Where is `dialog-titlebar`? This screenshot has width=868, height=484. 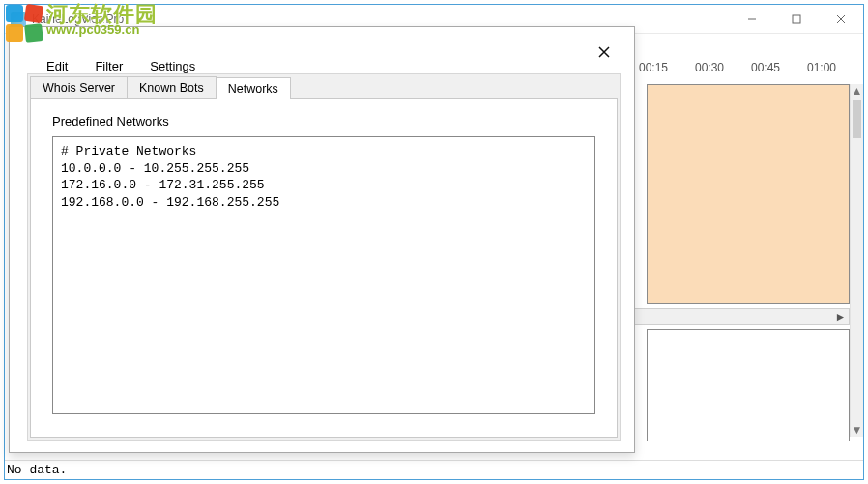 dialog-titlebar is located at coordinates (322, 42).